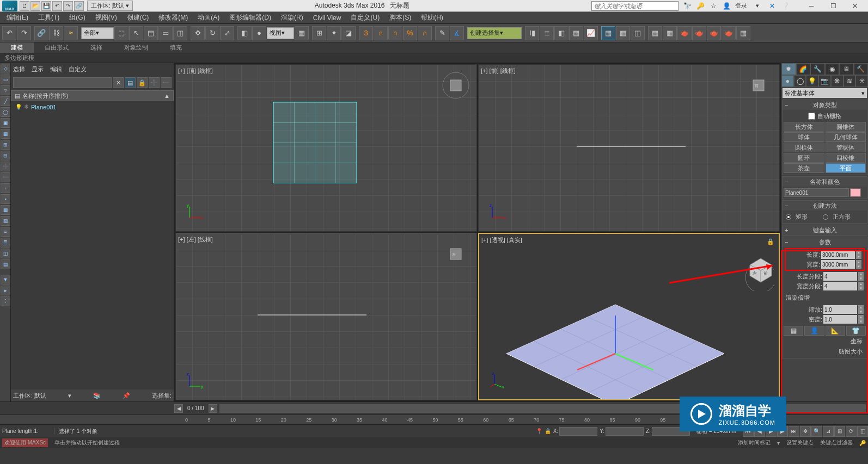 Image resolution: width=868 pixels, height=464 pixels. I want to click on map-icon-1: ▦, so click(793, 331).